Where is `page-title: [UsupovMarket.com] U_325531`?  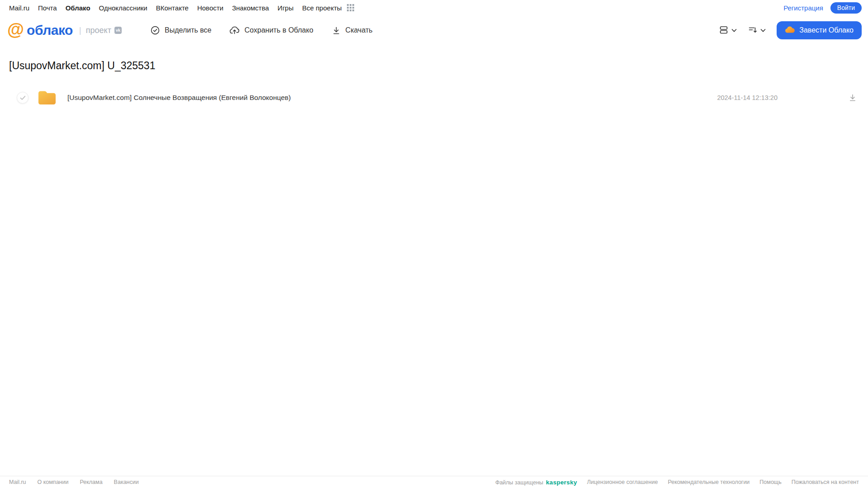 page-title: [UsupovMarket.com] U_325531 is located at coordinates (439, 66).